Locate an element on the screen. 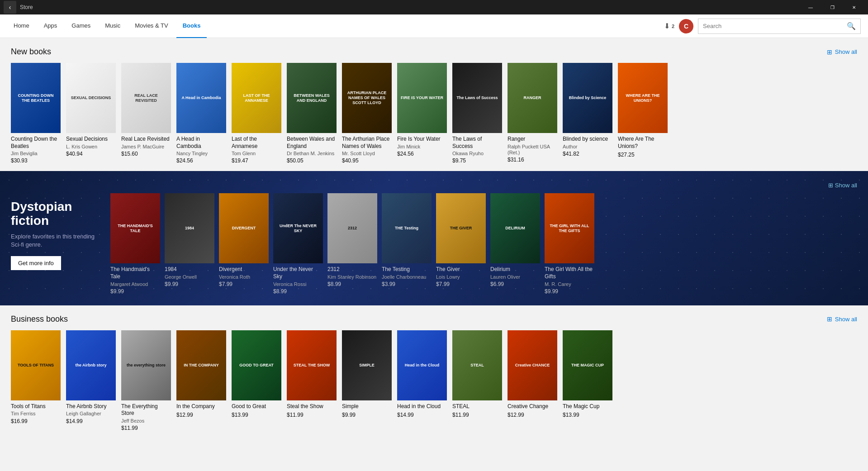 The image size is (868, 471). book-author: L. Kris Gowen is located at coordinates (91, 147).